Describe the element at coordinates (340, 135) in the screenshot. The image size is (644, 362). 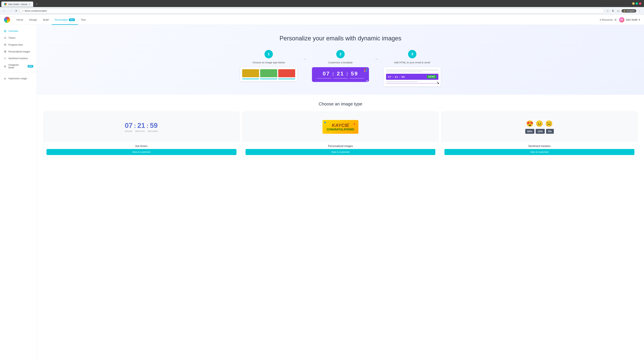
I see `card-personalized-images: KAYCIE CONGRATULATIONS! Personalized ima…` at that location.